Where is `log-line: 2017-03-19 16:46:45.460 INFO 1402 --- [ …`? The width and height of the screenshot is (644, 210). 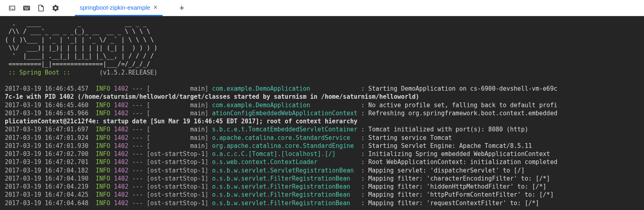
log-line: 2017-03-19 16:46:45.460 INFO 1402 --- [ … is located at coordinates (322, 105).